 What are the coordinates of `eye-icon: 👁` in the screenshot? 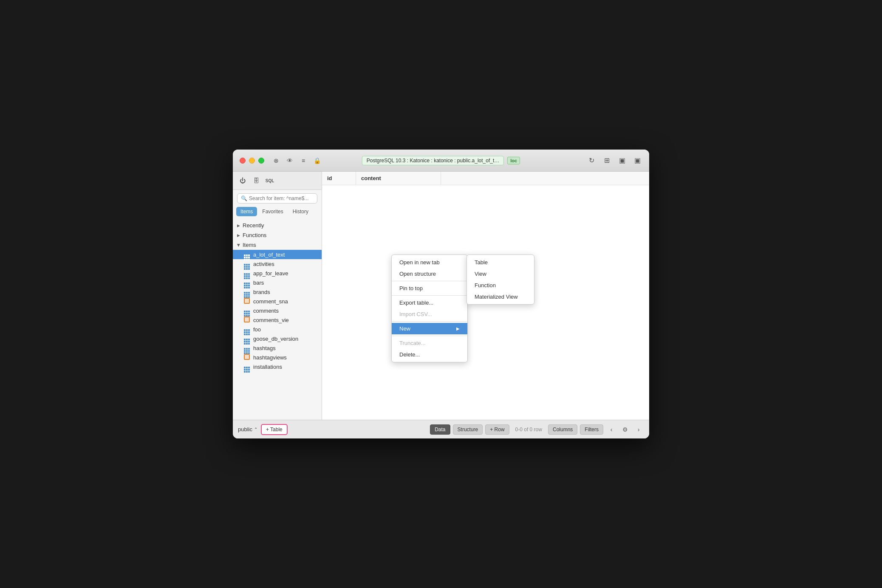 It's located at (290, 161).